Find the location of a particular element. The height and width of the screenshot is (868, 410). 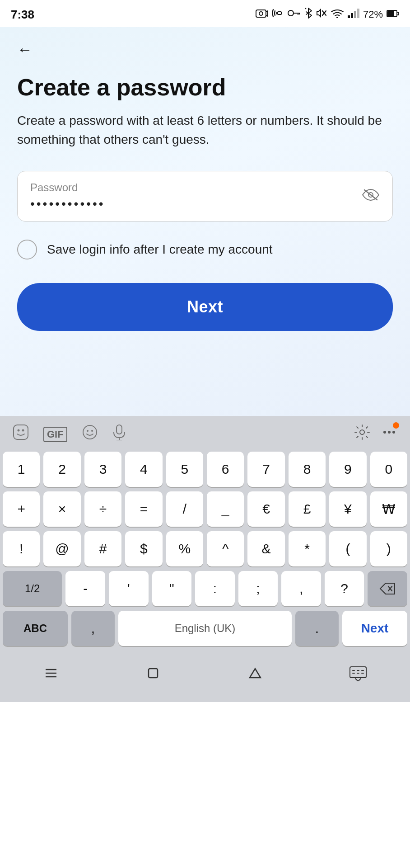

settings-icon is located at coordinates (362, 434).